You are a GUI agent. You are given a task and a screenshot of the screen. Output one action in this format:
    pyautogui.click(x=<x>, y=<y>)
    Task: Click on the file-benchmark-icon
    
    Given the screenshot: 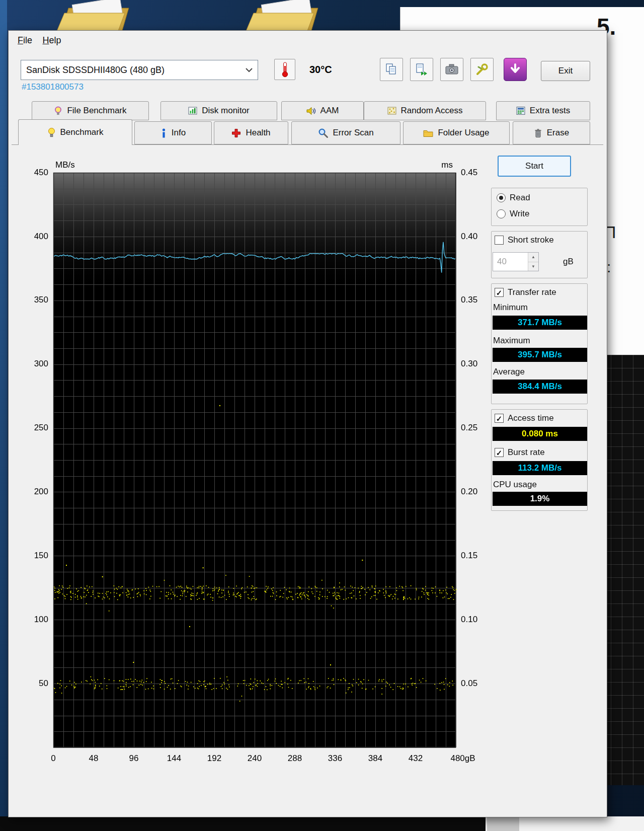 What is the action you would take?
    pyautogui.click(x=58, y=111)
    